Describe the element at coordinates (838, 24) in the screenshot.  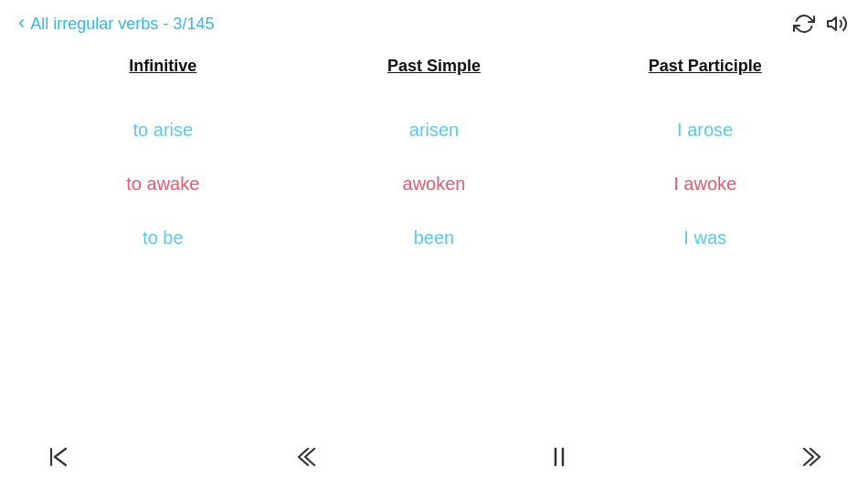
I see `volume-icon` at that location.